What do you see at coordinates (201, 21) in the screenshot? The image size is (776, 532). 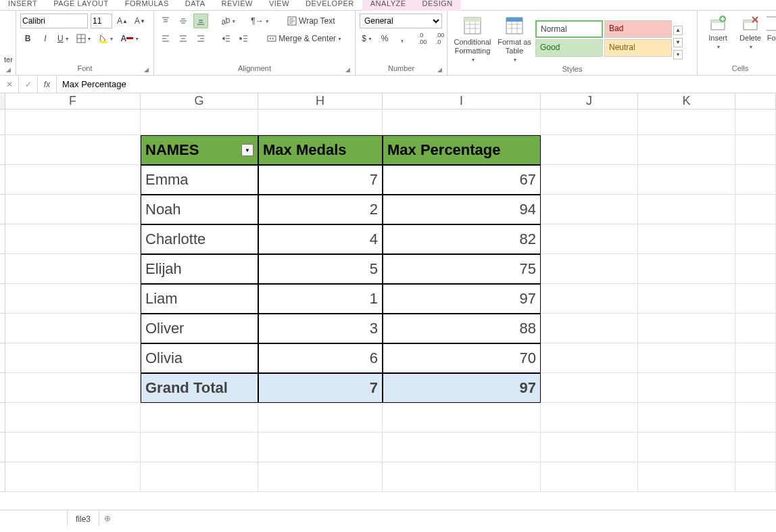 I see `align-bottom-icon` at bounding box center [201, 21].